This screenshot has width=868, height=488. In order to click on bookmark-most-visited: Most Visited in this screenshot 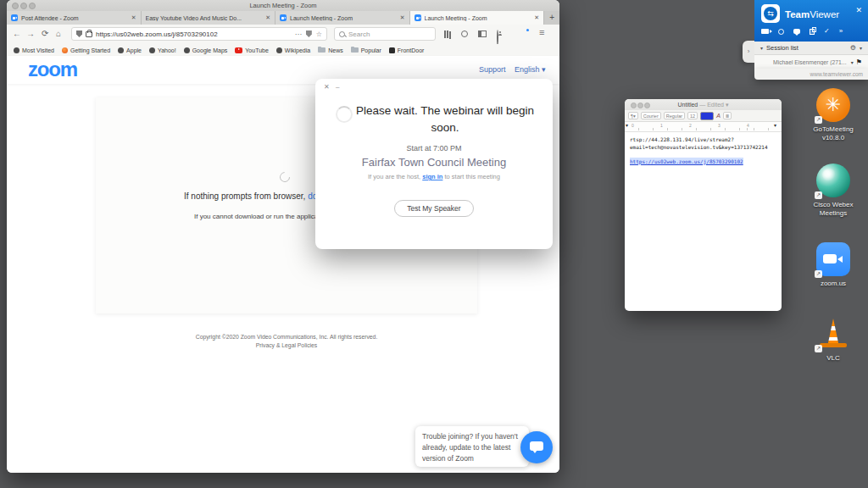, I will do `click(34, 51)`.